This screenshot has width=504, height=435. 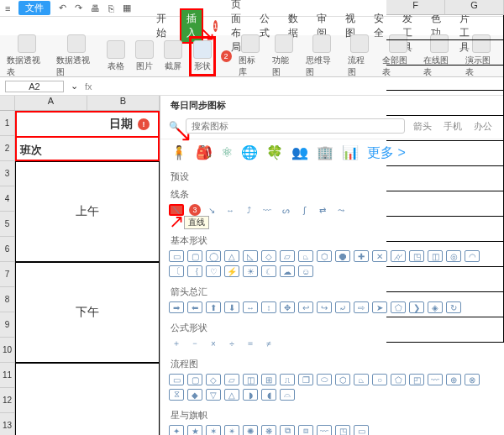 What do you see at coordinates (8, 149) in the screenshot?
I see `row-header: 2` at bounding box center [8, 149].